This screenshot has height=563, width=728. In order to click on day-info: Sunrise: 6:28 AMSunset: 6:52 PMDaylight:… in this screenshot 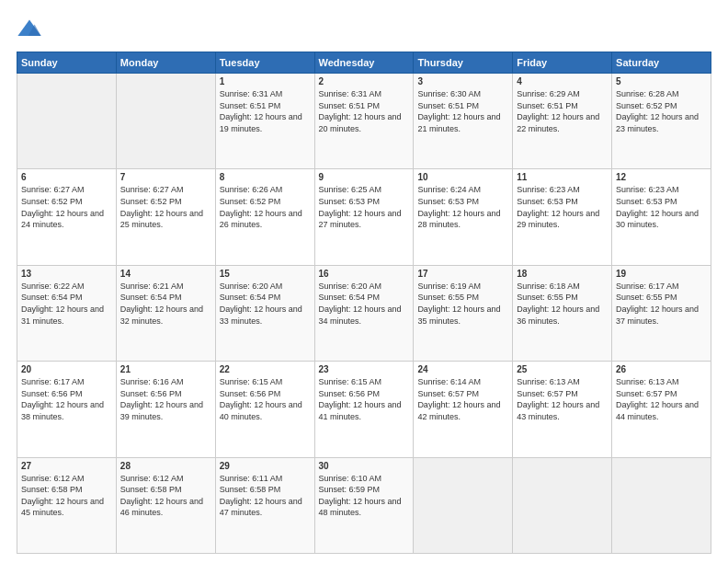, I will do `click(662, 111)`.